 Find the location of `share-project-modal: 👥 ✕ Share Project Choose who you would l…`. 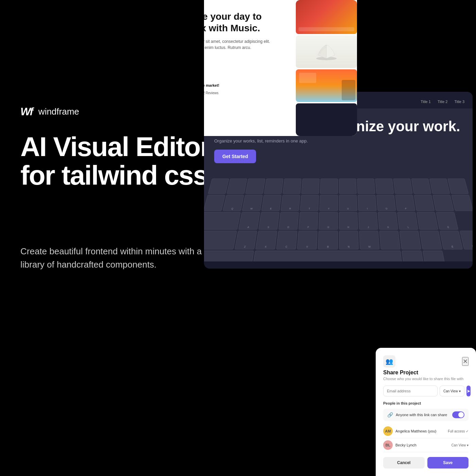

share-project-modal: 👥 ✕ Share Project Choose who you would l… is located at coordinates (426, 412).